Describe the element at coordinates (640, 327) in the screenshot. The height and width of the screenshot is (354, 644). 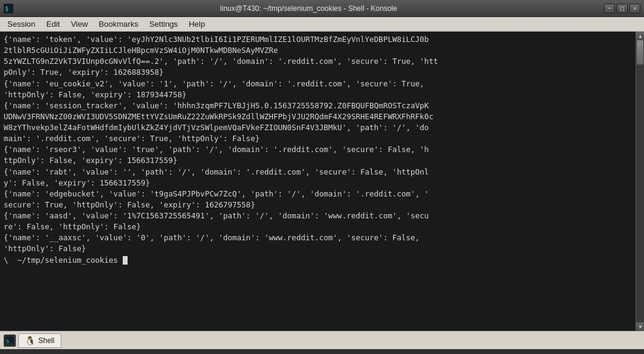
I see `scroll-down-button: ▼` at that location.